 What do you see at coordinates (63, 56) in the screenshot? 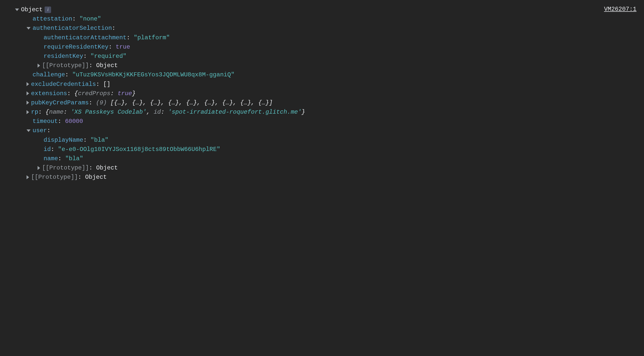
I see `prop-key: residentKey` at bounding box center [63, 56].